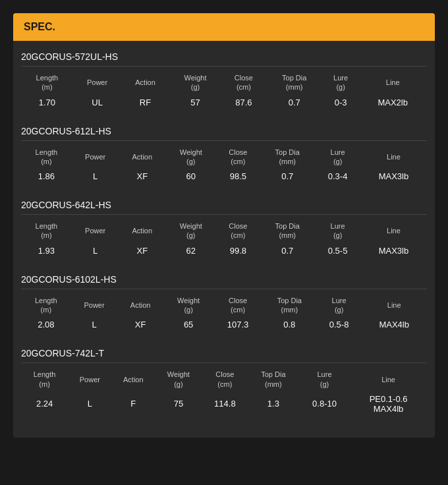 Image resolution: width=448 pixels, height=485 pixels. What do you see at coordinates (46, 324) in the screenshot?
I see `table-cell: 2.08` at bounding box center [46, 324].